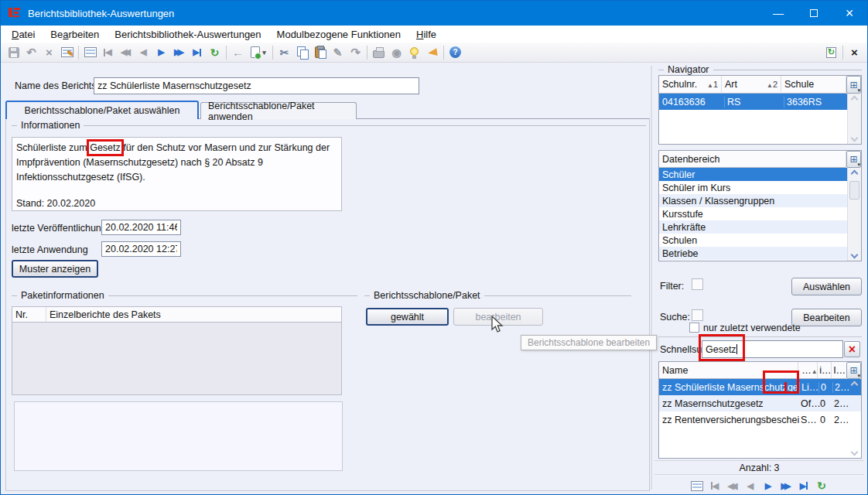  What do you see at coordinates (407, 317) in the screenshot?
I see `gewaehlt-button: gewählt` at bounding box center [407, 317].